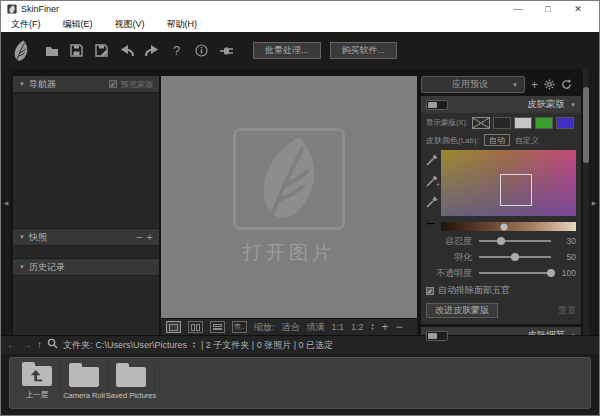 Image resolution: width=600 pixels, height=416 pixels. I want to click on undo-icon, so click(126, 50).